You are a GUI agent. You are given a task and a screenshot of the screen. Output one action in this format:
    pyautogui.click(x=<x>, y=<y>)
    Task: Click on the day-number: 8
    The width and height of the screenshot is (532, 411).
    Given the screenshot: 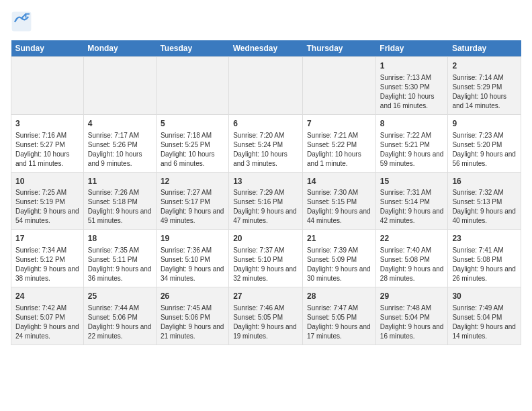 What is the action you would take?
    pyautogui.click(x=412, y=124)
    